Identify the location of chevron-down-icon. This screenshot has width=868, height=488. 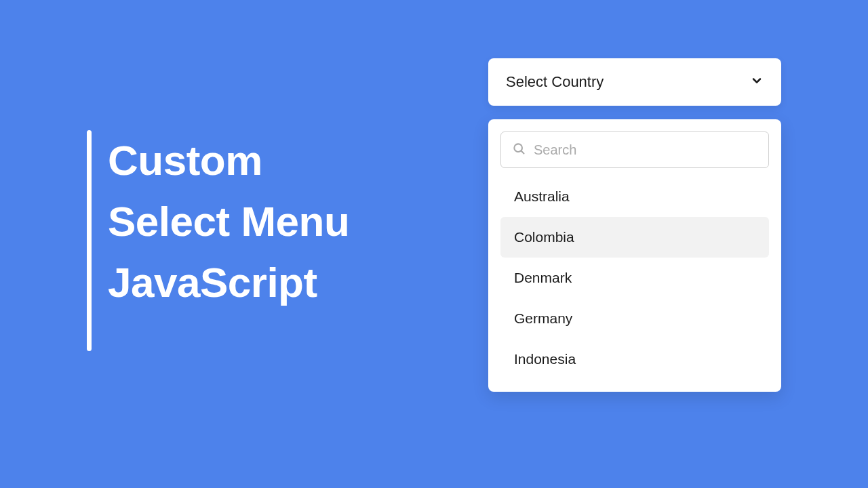
(757, 82).